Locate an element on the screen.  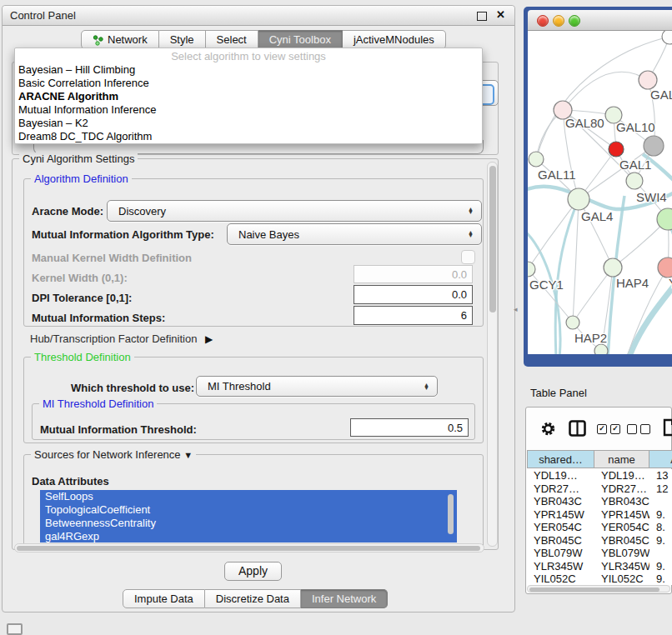
tab-select: Select is located at coordinates (232, 40).